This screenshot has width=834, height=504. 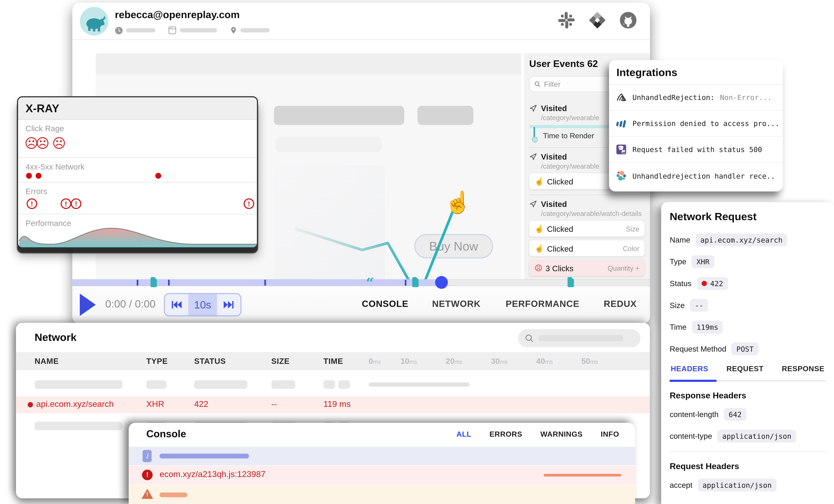 What do you see at coordinates (201, 404) in the screenshot?
I see `row-status: 422` at bounding box center [201, 404].